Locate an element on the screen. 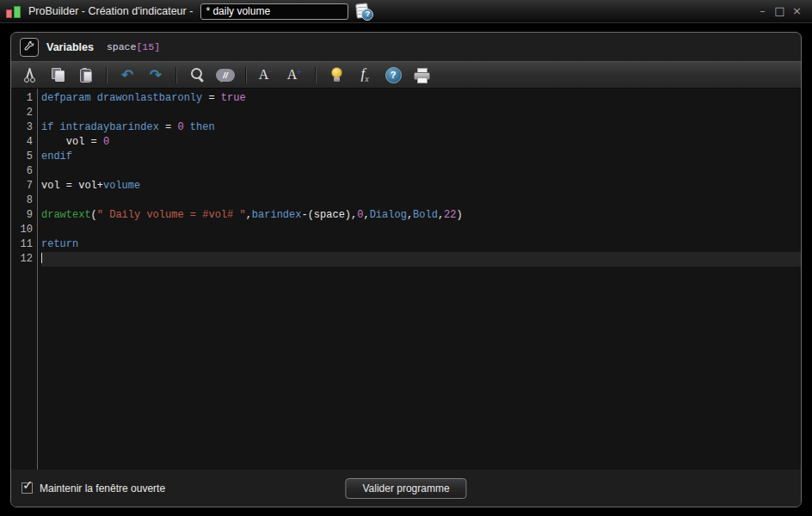  paste-button is located at coordinates (86, 75).